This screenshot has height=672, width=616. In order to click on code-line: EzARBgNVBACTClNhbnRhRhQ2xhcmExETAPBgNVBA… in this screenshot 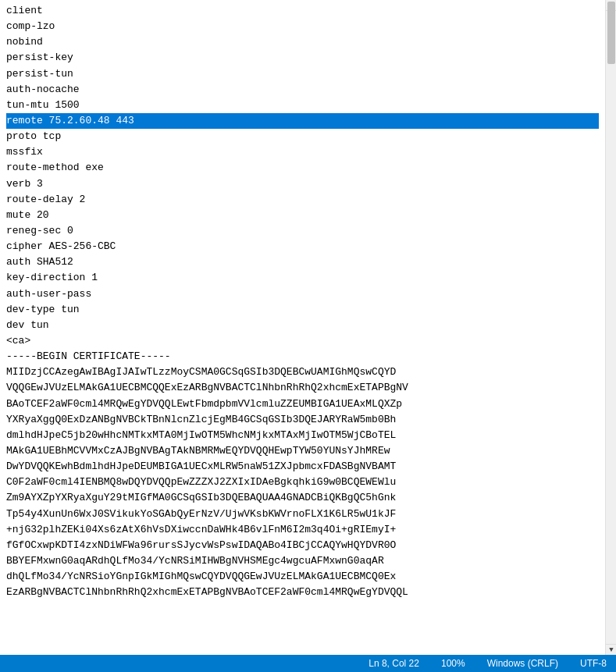, I will do `click(303, 592)`.